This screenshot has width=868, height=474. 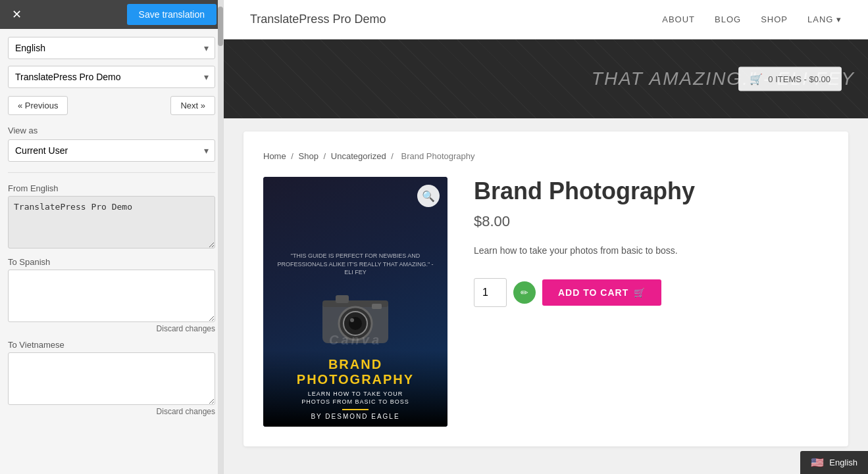 What do you see at coordinates (640, 293) in the screenshot?
I see `cart-btn-icon: 🛒` at bounding box center [640, 293].